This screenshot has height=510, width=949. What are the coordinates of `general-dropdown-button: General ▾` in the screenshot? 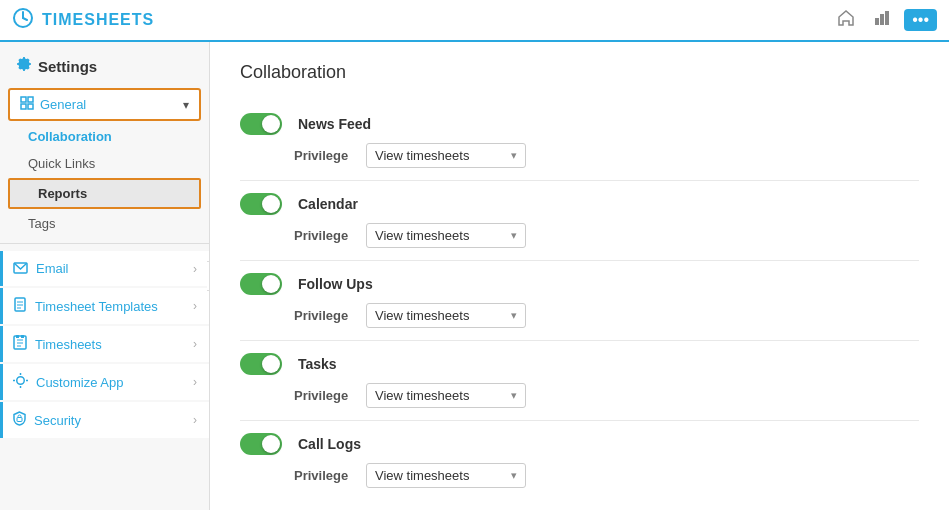 It's located at (104, 104).